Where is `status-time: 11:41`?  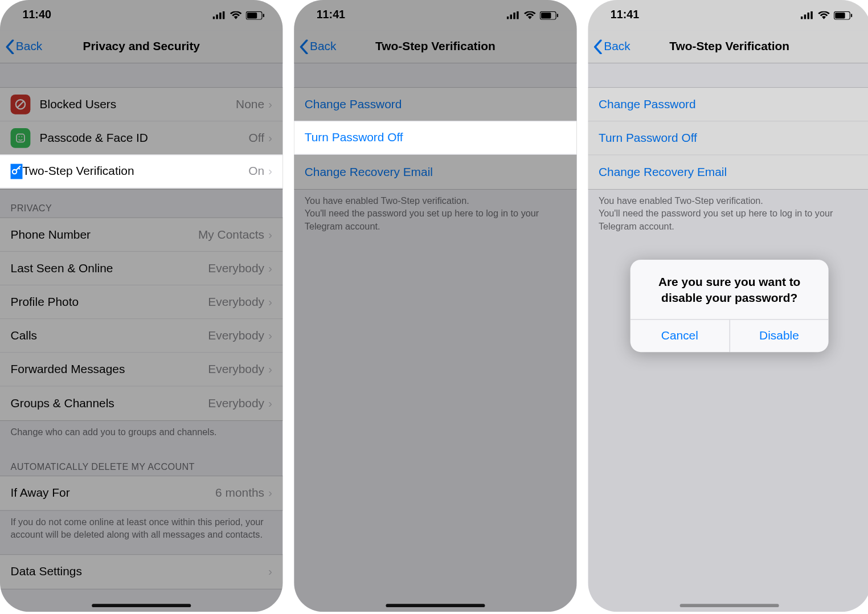
status-time: 11:41 is located at coordinates (331, 15).